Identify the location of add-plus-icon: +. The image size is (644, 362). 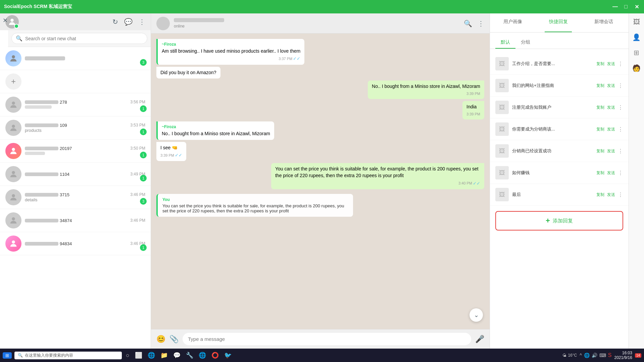
(548, 221).